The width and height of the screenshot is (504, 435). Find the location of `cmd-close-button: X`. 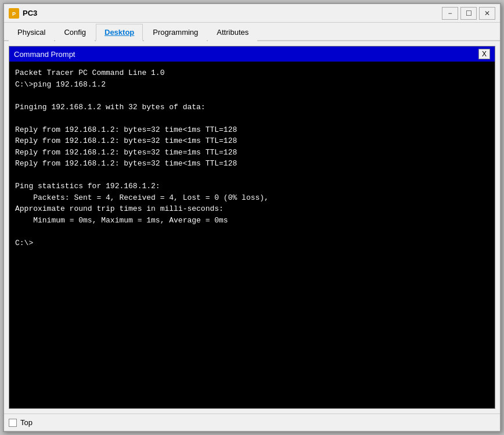

cmd-close-button: X is located at coordinates (484, 54).